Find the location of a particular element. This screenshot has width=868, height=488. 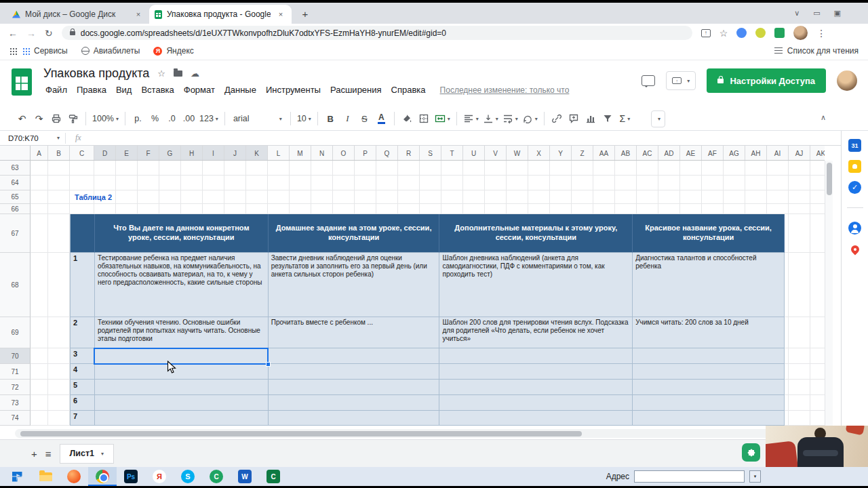

extension-blue-icon is located at coordinates (742, 33).